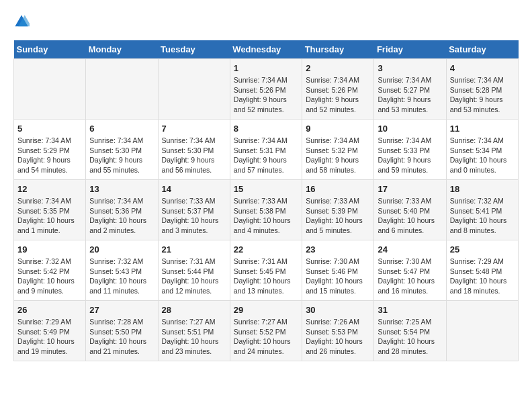 This screenshot has height=411, width=532. What do you see at coordinates (122, 210) in the screenshot?
I see `calendar-cell: 13Sunrise: 7:34 AMSunset: 5:36 PMDayligh…` at bounding box center [122, 210].